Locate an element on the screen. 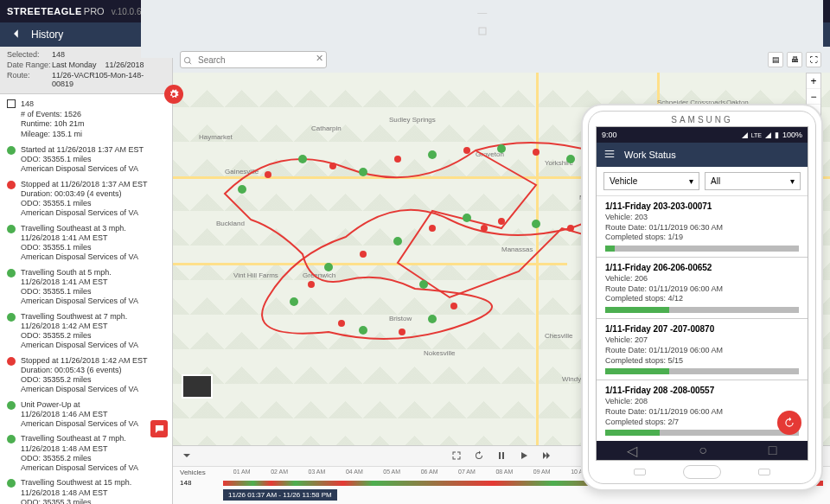  route-label: Route: is located at coordinates (29, 80).